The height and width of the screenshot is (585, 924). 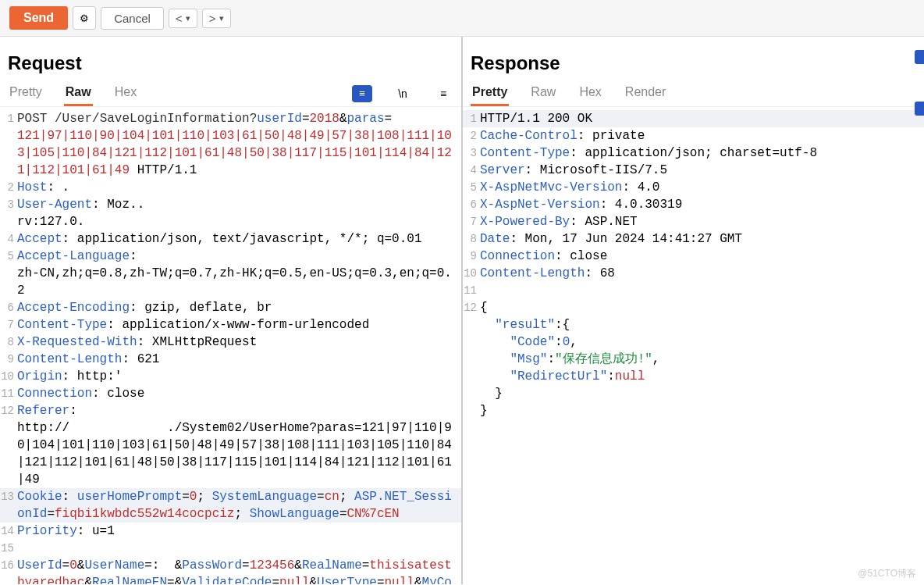 What do you see at coordinates (231, 94) in the screenshot?
I see `request-tabs: Pretty Raw Hex ≡ \n ≡` at bounding box center [231, 94].